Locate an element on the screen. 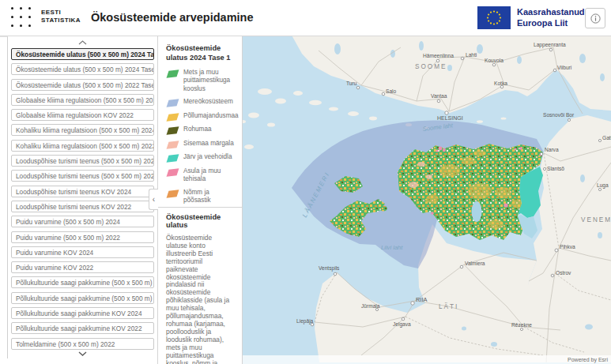 Image resolution: width=611 pixels, height=364 pixels. svg-text: Rēzekne is located at coordinates (522, 325).